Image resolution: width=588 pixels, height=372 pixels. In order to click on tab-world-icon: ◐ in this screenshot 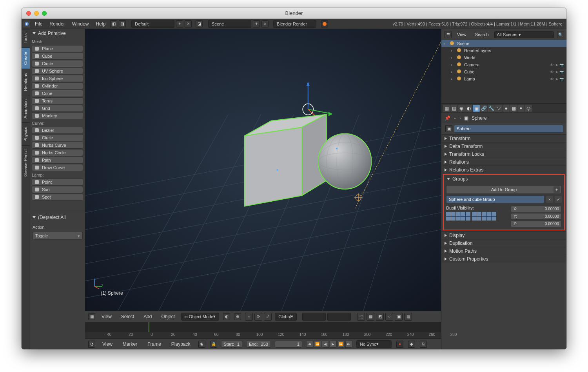, I will do `click(469, 108)`.